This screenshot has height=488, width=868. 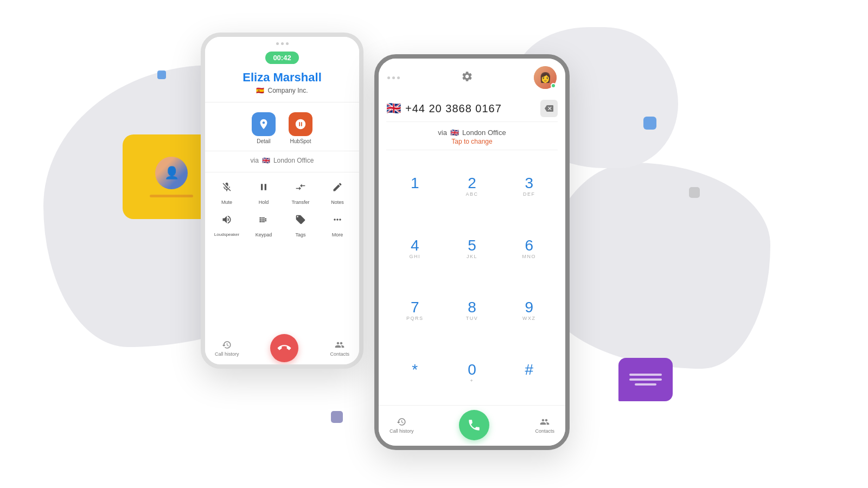 I want to click on action-icons-row: Detail HubSpot, so click(x=282, y=127).